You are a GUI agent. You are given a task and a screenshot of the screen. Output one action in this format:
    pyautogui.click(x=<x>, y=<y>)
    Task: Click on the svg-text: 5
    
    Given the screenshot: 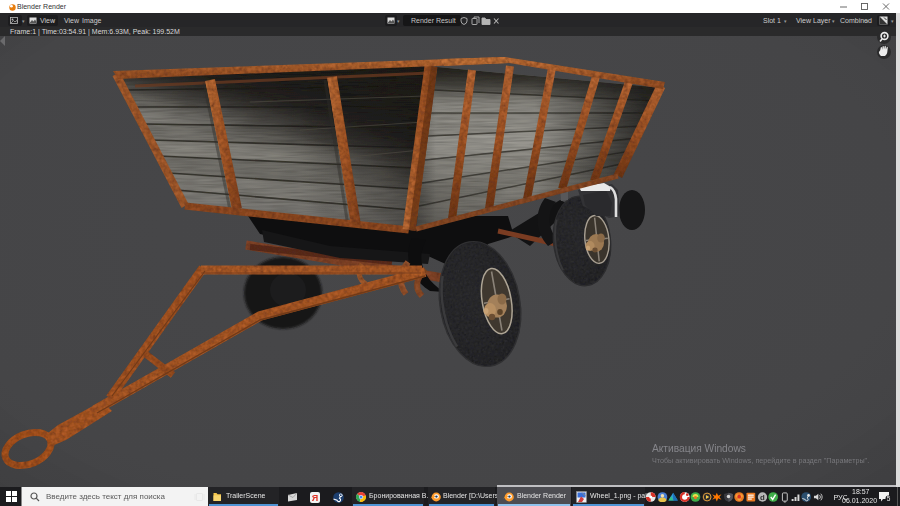 What is the action you would take?
    pyautogui.click(x=889, y=498)
    